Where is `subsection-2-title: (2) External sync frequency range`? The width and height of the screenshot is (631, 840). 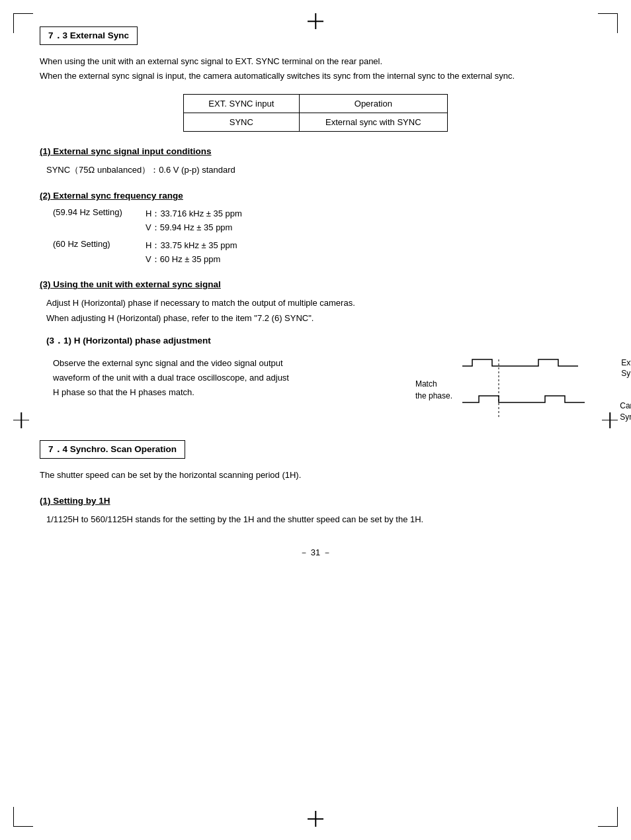
subsection-2-title: (2) External sync frequency range is located at coordinates (316, 196).